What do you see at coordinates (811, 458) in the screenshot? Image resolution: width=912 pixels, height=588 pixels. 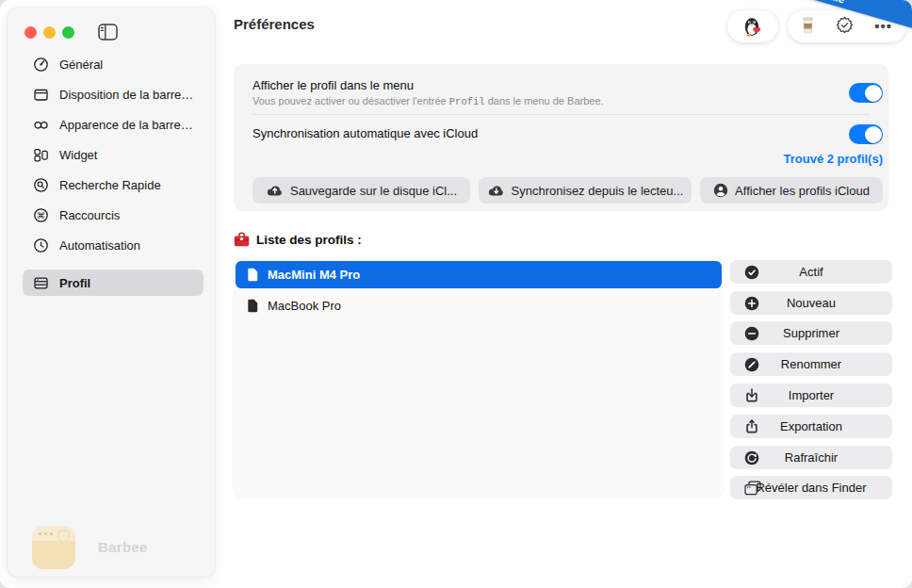 I see `refresh-button: Rafraîchir` at bounding box center [811, 458].